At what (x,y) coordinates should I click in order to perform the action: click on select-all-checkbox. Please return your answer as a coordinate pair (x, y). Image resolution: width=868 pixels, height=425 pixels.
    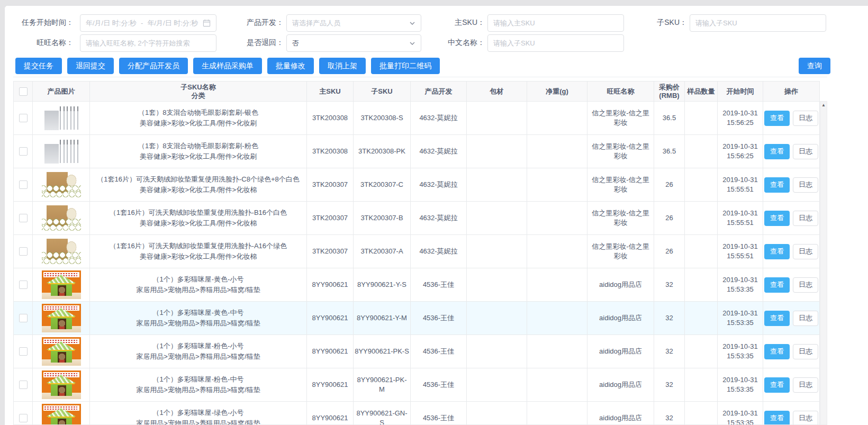
    Looking at the image, I should click on (23, 92).